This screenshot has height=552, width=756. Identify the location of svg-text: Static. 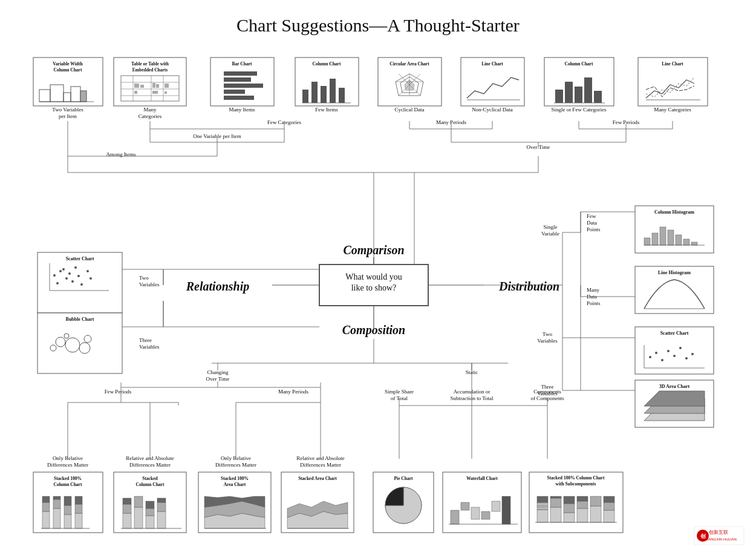
(472, 372).